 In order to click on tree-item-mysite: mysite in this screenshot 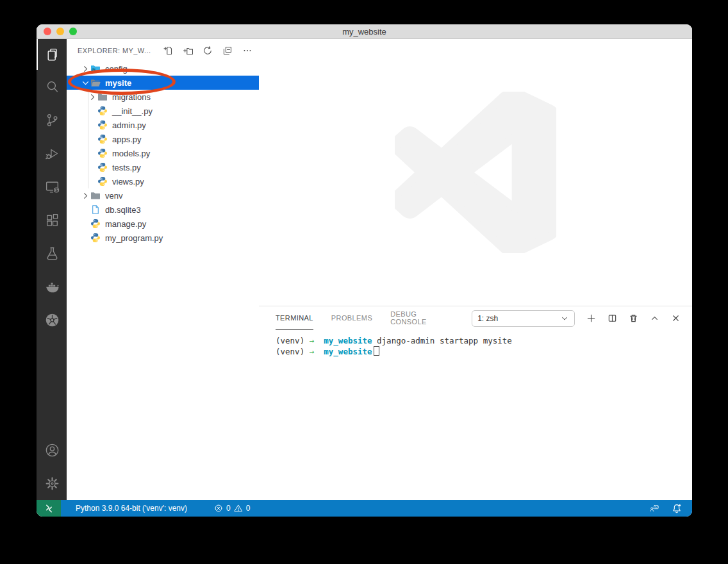, I will do `click(163, 83)`.